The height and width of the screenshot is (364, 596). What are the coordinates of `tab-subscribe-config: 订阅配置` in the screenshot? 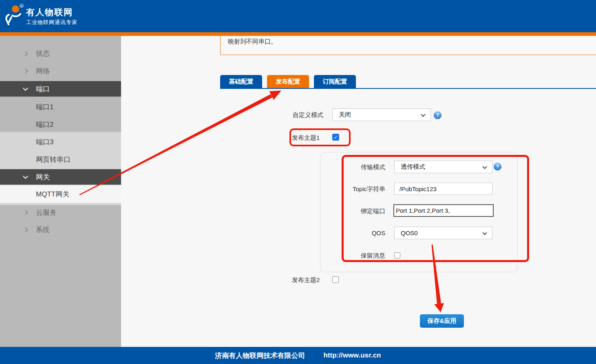 It's located at (335, 82).